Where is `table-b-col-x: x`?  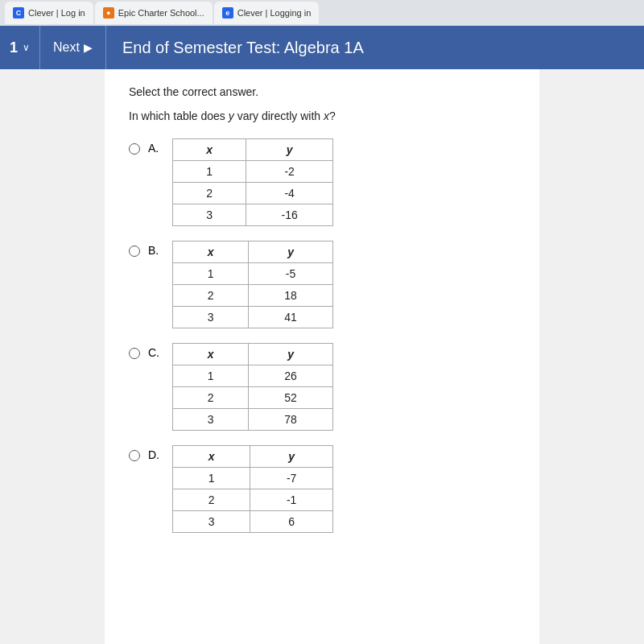
table-b-col-x: x is located at coordinates (211, 253).